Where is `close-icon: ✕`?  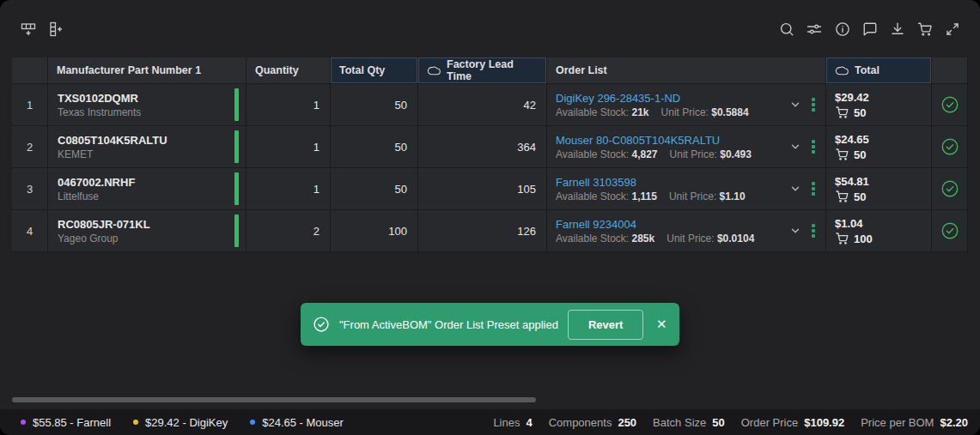
close-icon: ✕ is located at coordinates (661, 324).